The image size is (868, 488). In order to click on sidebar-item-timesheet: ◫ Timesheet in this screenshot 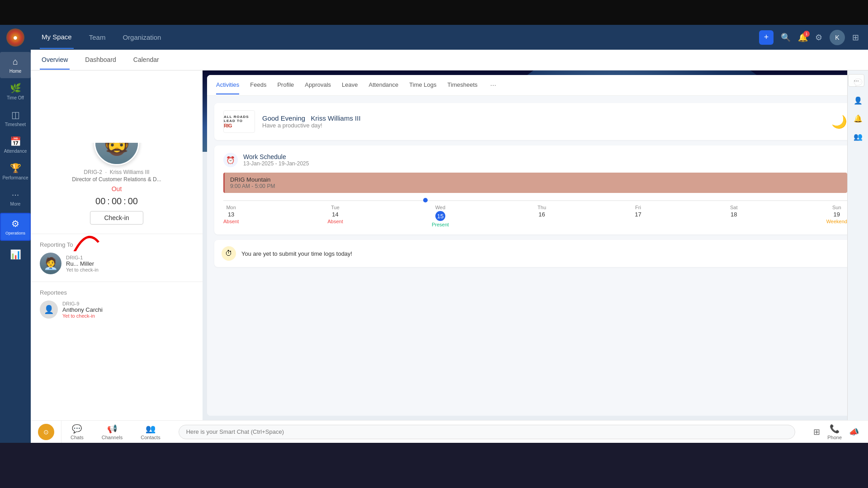, I will do `click(15, 118)`.